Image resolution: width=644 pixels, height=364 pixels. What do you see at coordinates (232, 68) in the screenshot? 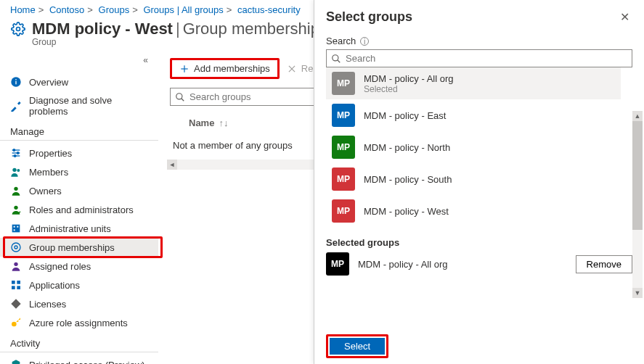
I see `toolbar-label: Add memberships` at bounding box center [232, 68].